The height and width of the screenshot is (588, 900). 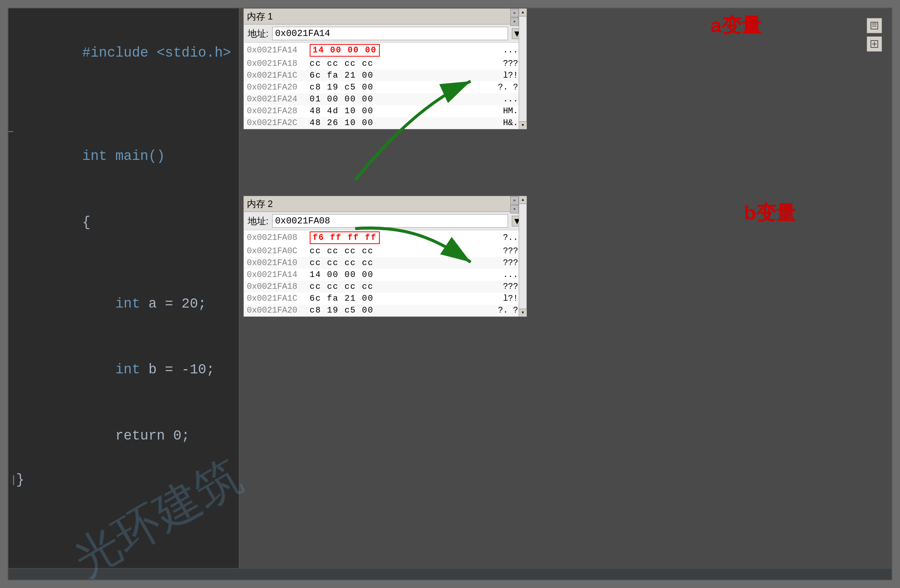 What do you see at coordinates (385, 287) in the screenshot?
I see `memory-2-row-4: 0x0021FA18 cc cc cc cc ????` at bounding box center [385, 287].